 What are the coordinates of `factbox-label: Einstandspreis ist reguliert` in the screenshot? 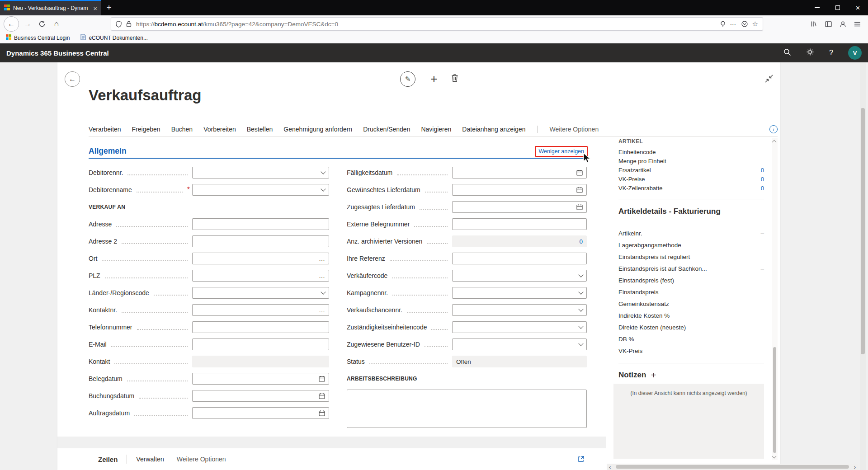 It's located at (654, 257).